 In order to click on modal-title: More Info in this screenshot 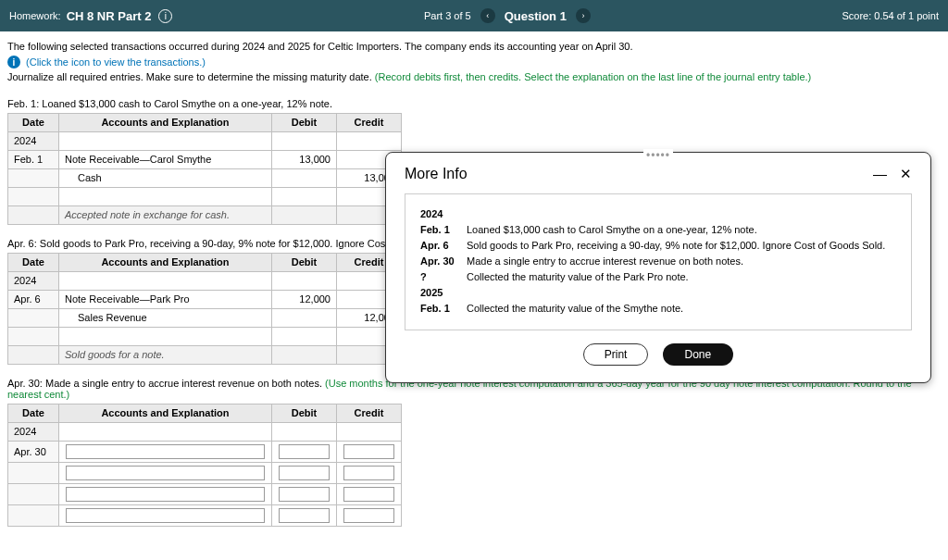, I will do `click(436, 174)`.